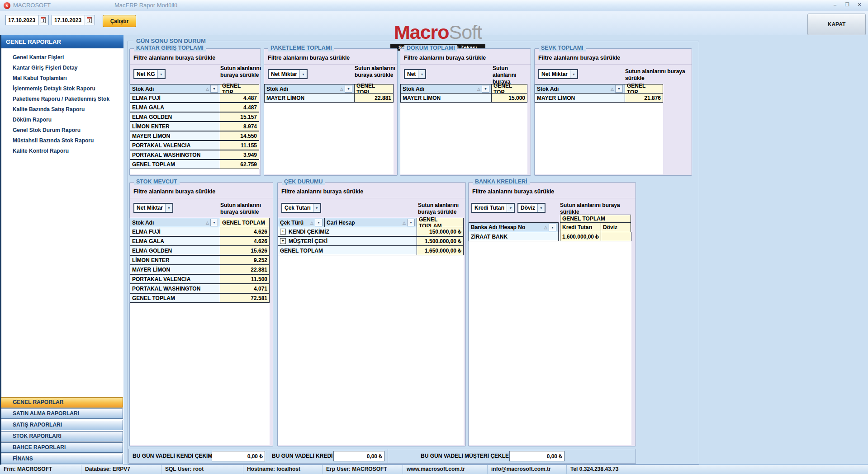  I want to click on status-segment: Hostname: localhost, so click(283, 469).